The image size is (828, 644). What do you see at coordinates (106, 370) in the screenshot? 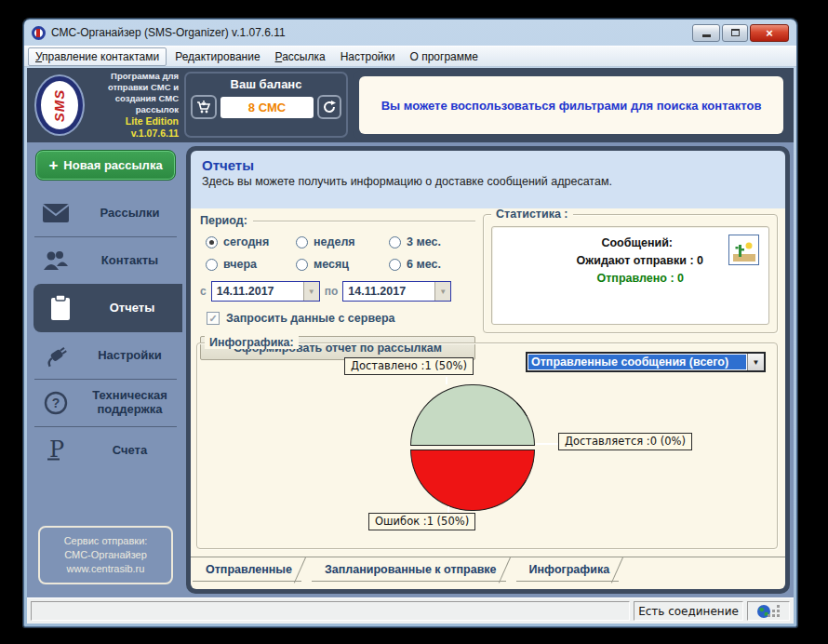
I see `sidebar: + Новая рассылка Рассылки Контакты` at bounding box center [106, 370].